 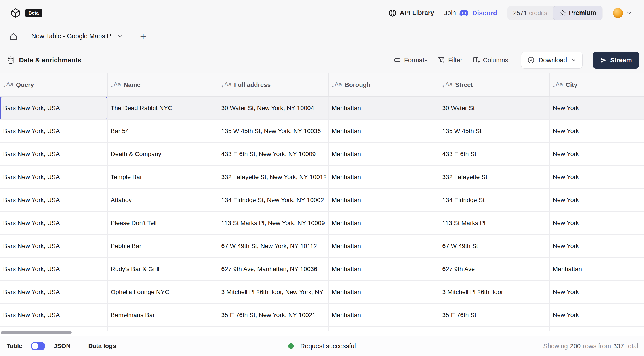 I want to click on table-cell: 134 Eldridge St, New York, NY 10002, so click(x=274, y=200).